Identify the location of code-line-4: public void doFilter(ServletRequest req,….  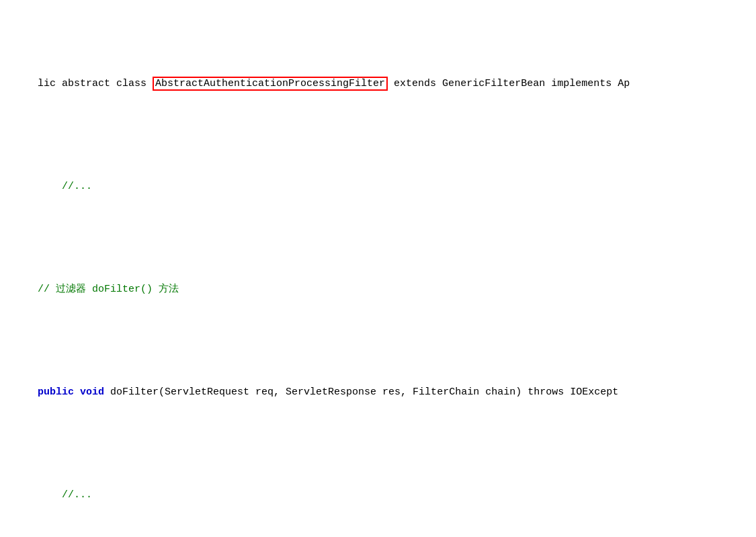
(378, 393).